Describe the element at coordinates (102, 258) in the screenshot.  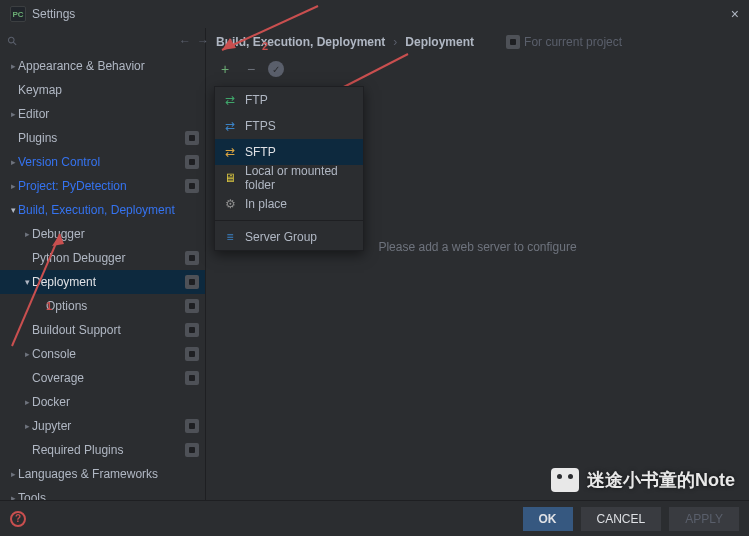
I see `sidebar-item: Python Debugger` at that location.